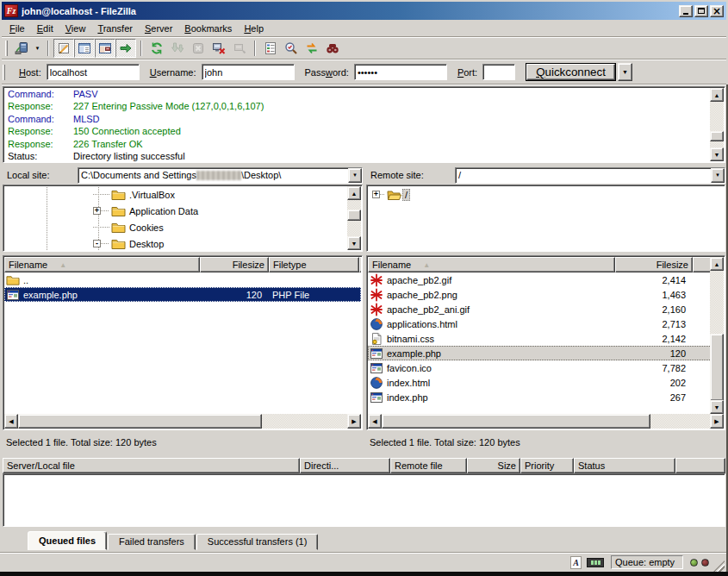 The width and height of the screenshot is (728, 576). What do you see at coordinates (345, 466) in the screenshot?
I see `queue-column-directi-: Directi...` at bounding box center [345, 466].